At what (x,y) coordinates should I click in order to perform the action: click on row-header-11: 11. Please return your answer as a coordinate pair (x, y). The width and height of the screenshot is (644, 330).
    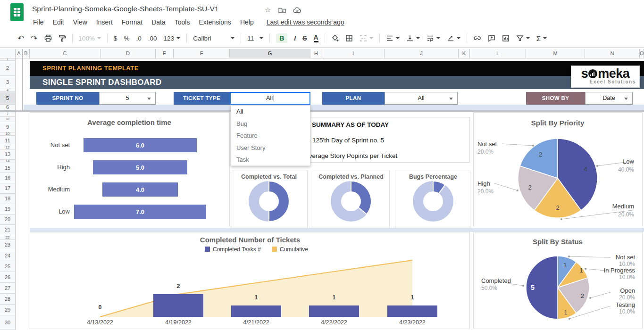
    Looking at the image, I should click on (8, 141).